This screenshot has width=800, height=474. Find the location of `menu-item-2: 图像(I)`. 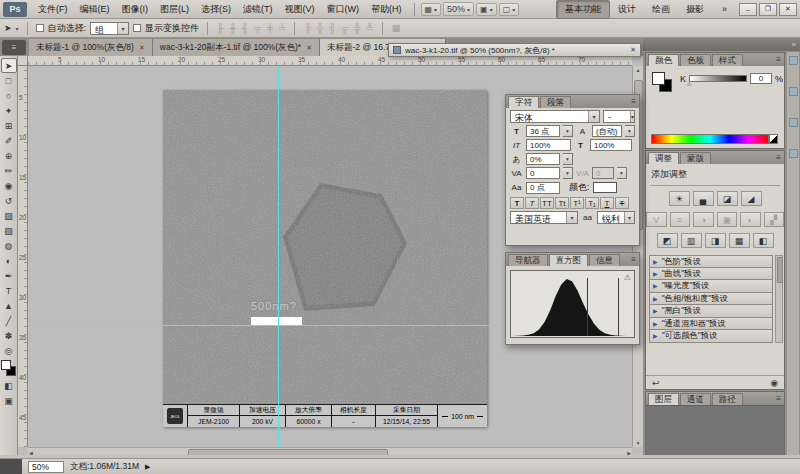

menu-item-2: 图像(I) is located at coordinates (136, 10).